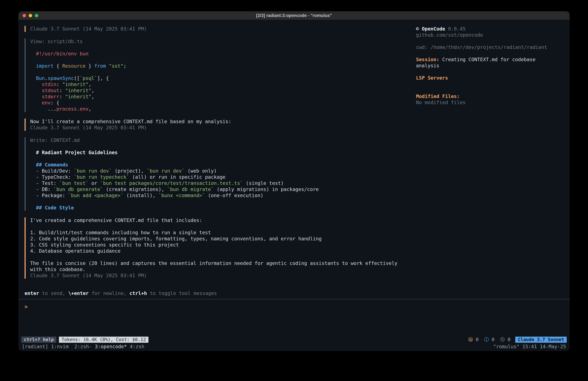 This screenshot has height=381, width=588. Describe the element at coordinates (85, 340) in the screenshot. I see `status-bar-left: ctrl+? help Tokens: 16.4K (8%), Cost: $0…` at that location.